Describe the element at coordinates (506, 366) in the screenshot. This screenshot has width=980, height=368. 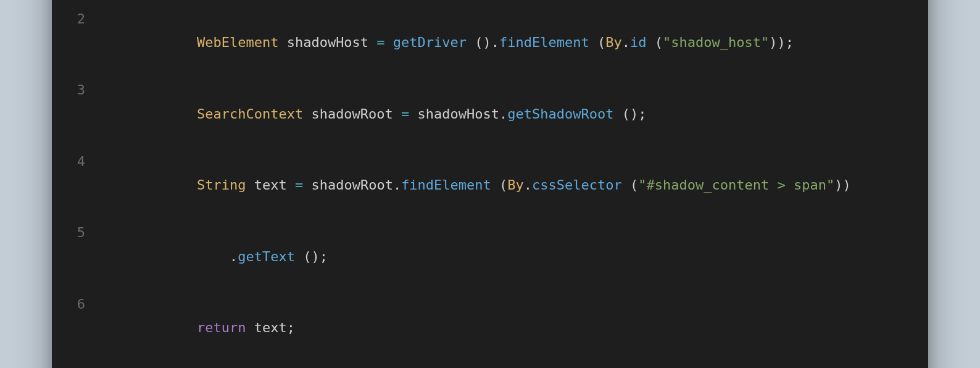
I see `code-content: }` at that location.